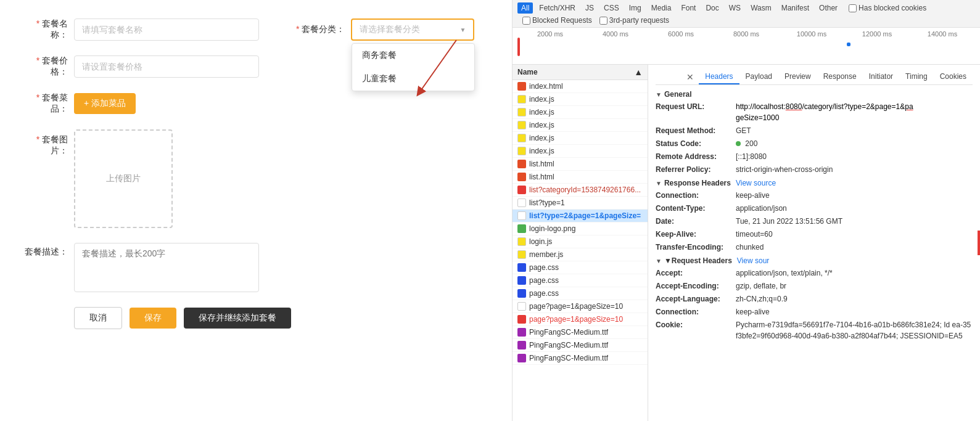 Image resolution: width=980 pixels, height=421 pixels. What do you see at coordinates (580, 190) in the screenshot?
I see `network-item-list-category: list?categoryId=1538749261766...` at bounding box center [580, 190].